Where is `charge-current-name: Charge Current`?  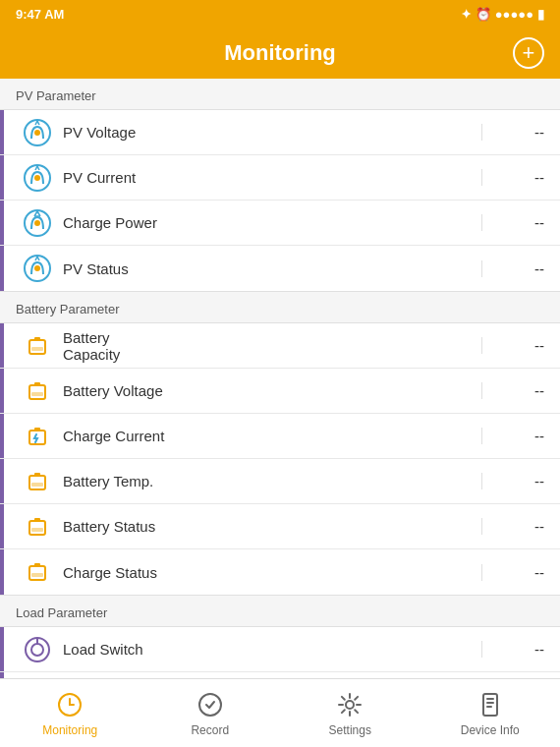 charge-current-name: Charge Current is located at coordinates (270, 436).